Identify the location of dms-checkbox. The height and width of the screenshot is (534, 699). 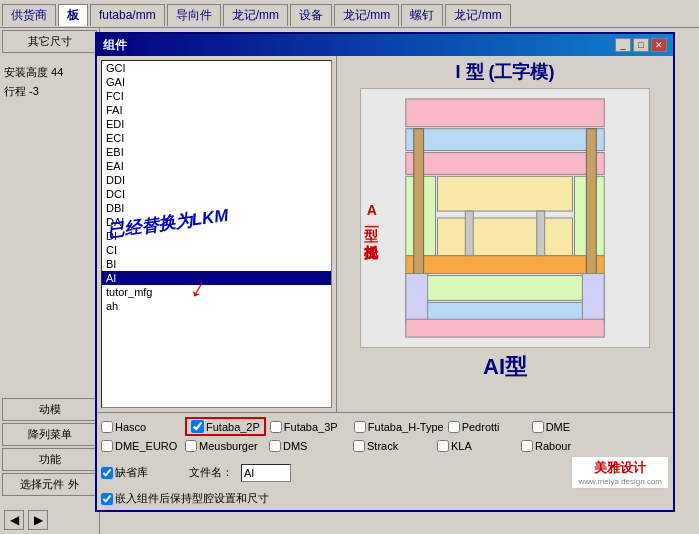
(275, 446).